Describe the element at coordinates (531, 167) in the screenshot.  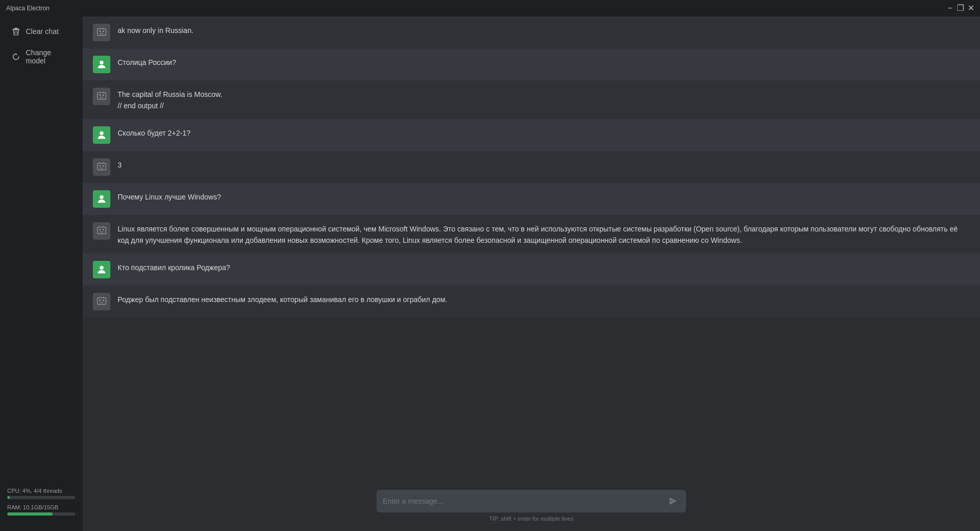
I see `message-row: 3` at that location.